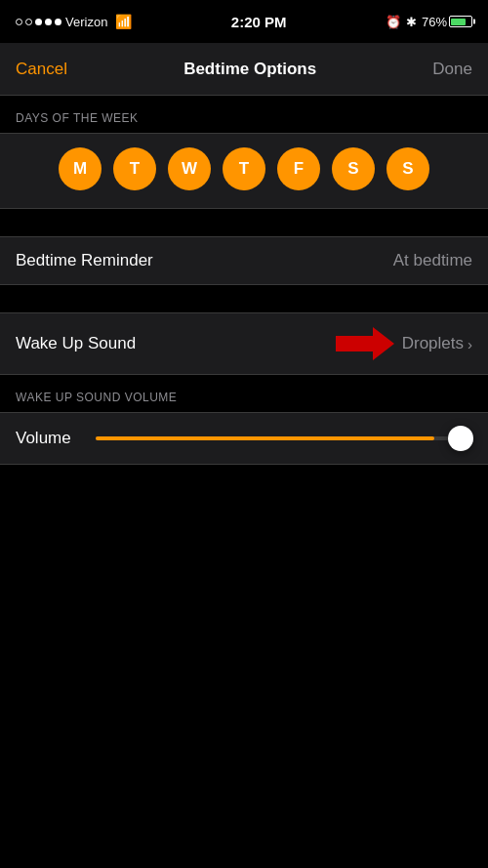  Describe the element at coordinates (458, 21) in the screenshot. I see `battery-fill` at that location.